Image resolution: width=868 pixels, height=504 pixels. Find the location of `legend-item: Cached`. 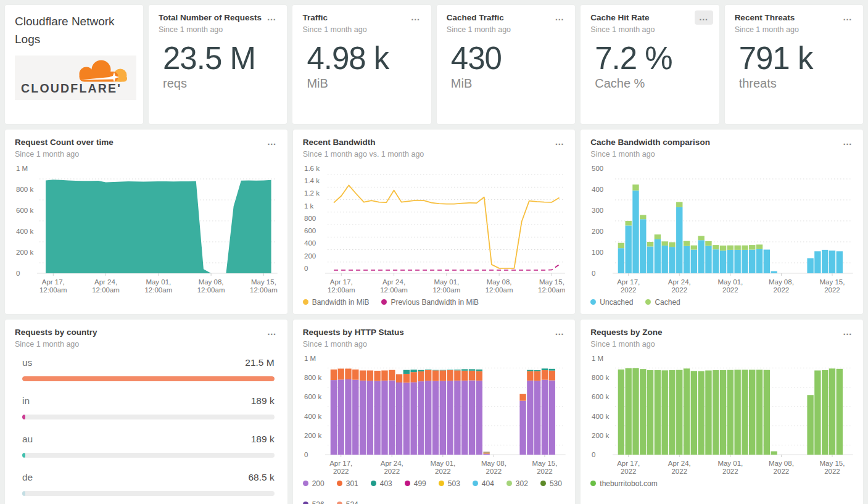

legend-item: Cached is located at coordinates (663, 302).